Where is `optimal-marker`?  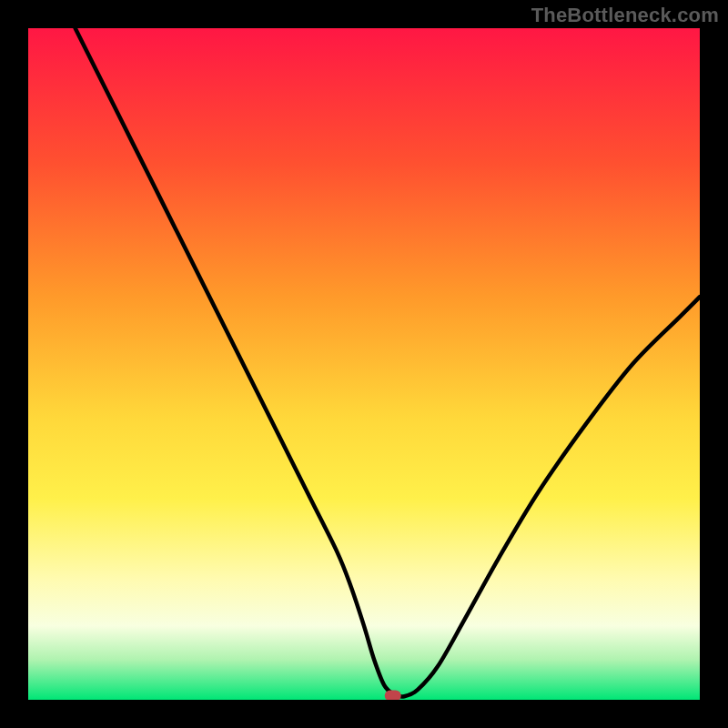
optimal-marker is located at coordinates (393, 695).